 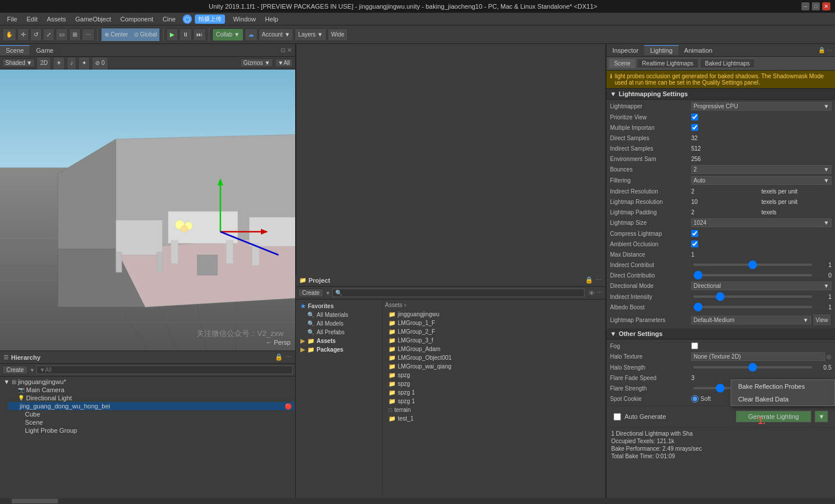 I want to click on generate-lighting-btn: Generate Lighting, so click(x=774, y=417).